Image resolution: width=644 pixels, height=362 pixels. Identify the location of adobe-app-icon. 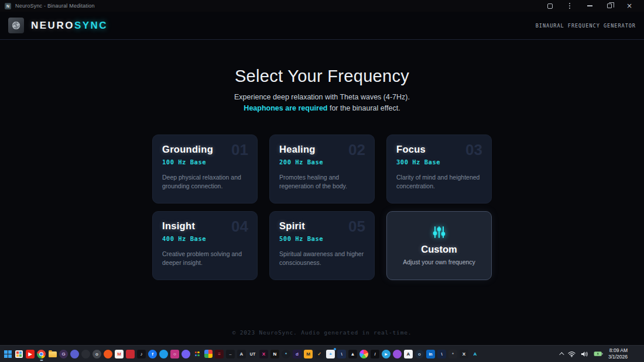
(130, 354).